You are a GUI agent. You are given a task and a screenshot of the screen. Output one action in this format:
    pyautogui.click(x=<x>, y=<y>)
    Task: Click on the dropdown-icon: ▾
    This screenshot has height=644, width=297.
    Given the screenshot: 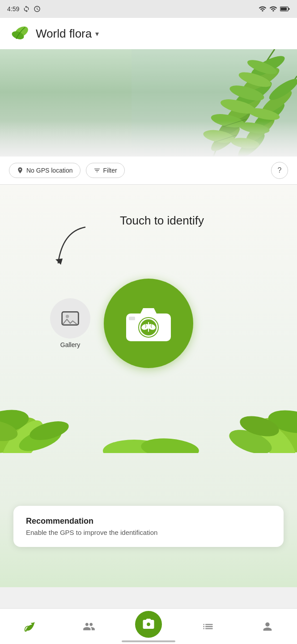 What is the action you would take?
    pyautogui.click(x=97, y=34)
    